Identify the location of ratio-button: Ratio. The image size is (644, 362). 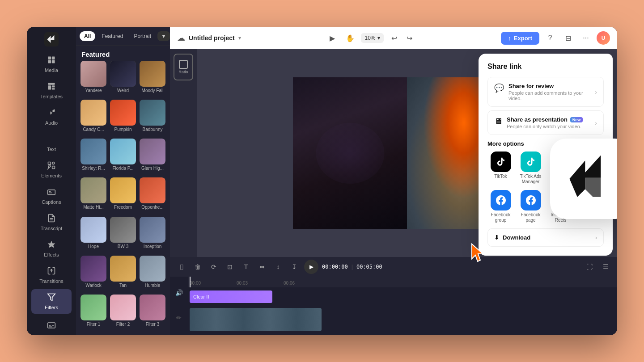
(183, 67).